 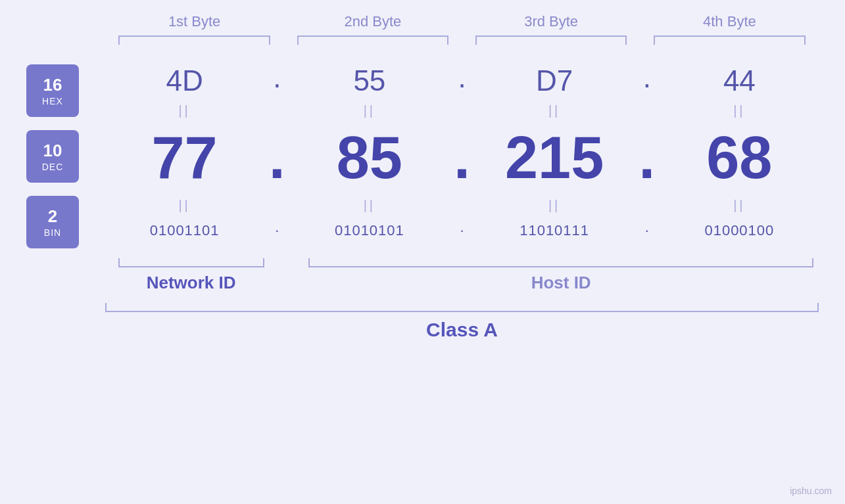 I want to click on parallel-hex-dec-2: ||, so click(x=370, y=110).